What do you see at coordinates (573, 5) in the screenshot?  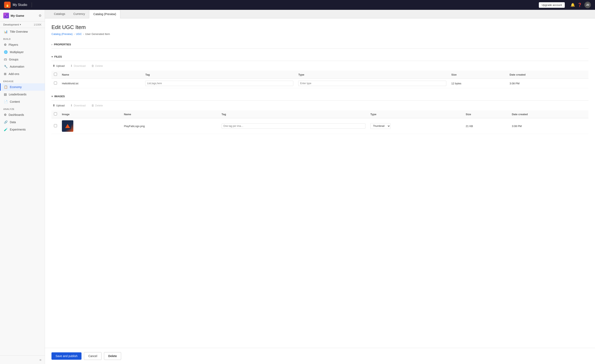 I see `notifications-icon: 🔔` at bounding box center [573, 5].